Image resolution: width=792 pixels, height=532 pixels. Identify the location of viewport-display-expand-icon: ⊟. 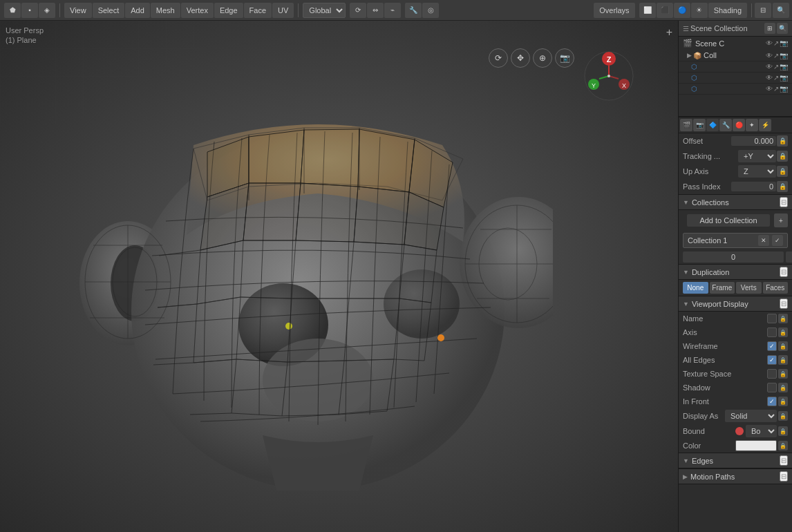
(784, 304).